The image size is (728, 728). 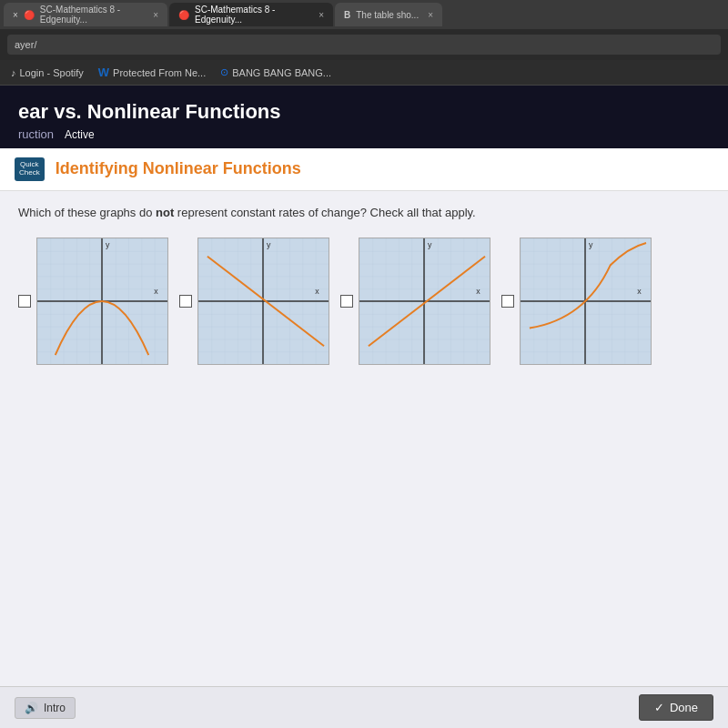 I want to click on question-bold: not, so click(x=165, y=213).